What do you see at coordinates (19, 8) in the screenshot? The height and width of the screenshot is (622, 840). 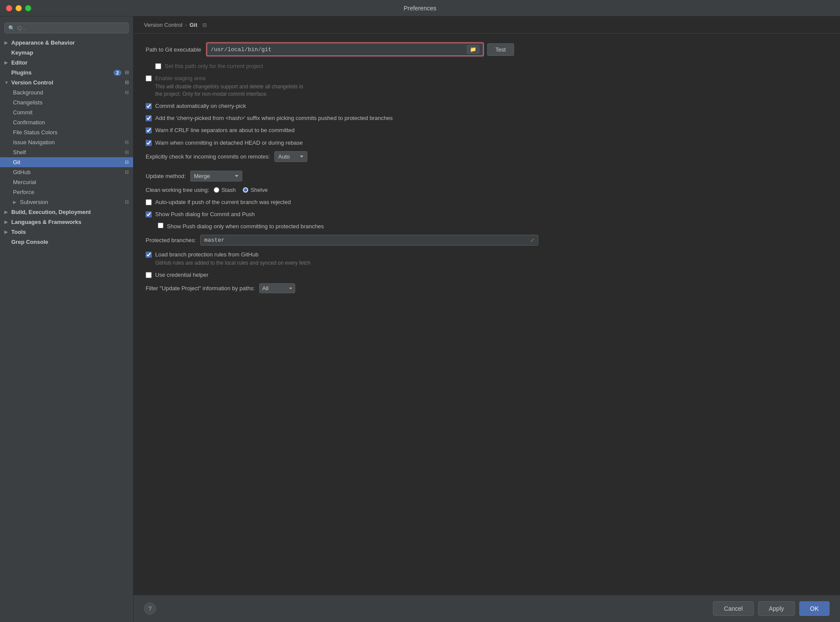 I see `minimize-button` at bounding box center [19, 8].